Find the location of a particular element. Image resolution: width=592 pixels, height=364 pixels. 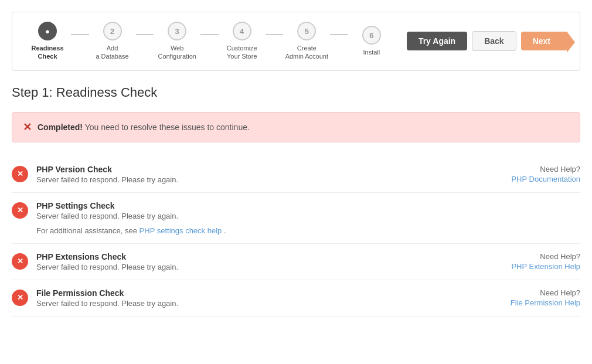

check-php-settings-extra: For additional assistance, see PHP setti… is located at coordinates (261, 230).